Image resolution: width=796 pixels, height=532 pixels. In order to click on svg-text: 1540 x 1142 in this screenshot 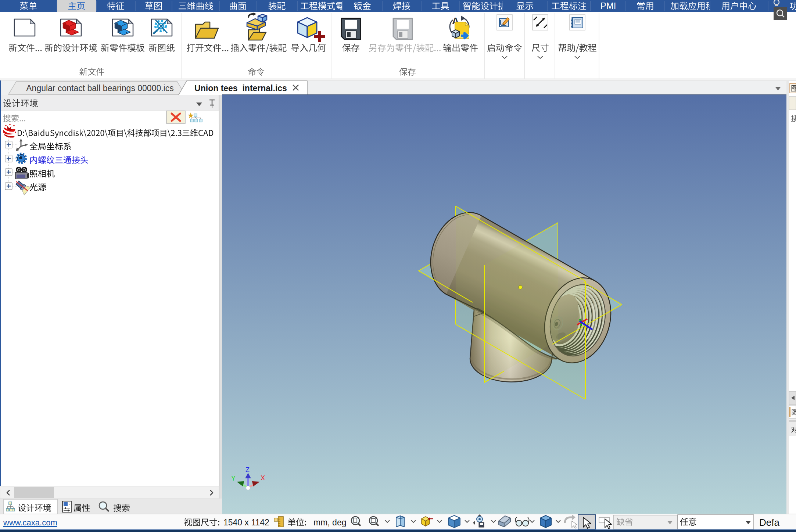, I will do `click(246, 522)`.